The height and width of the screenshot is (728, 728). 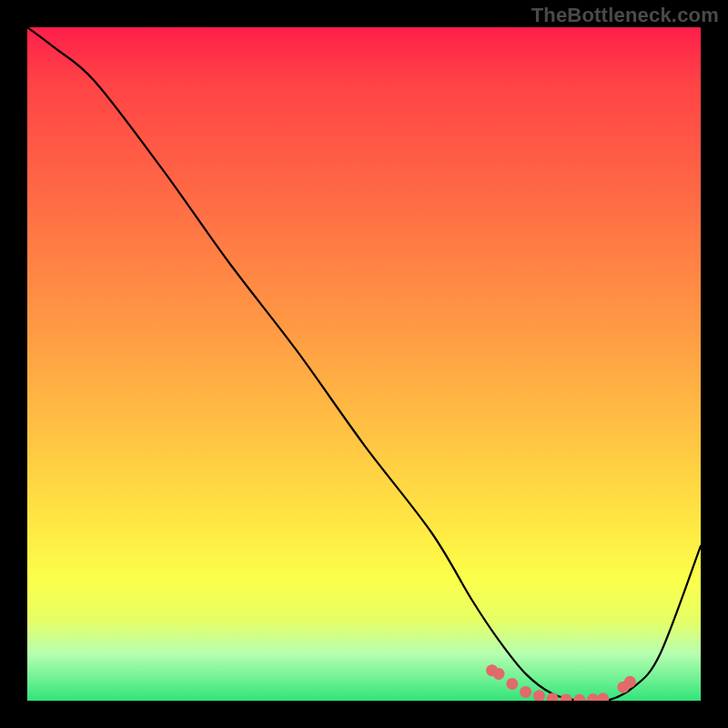 I want to click on marker-group, so click(x=561, y=682).